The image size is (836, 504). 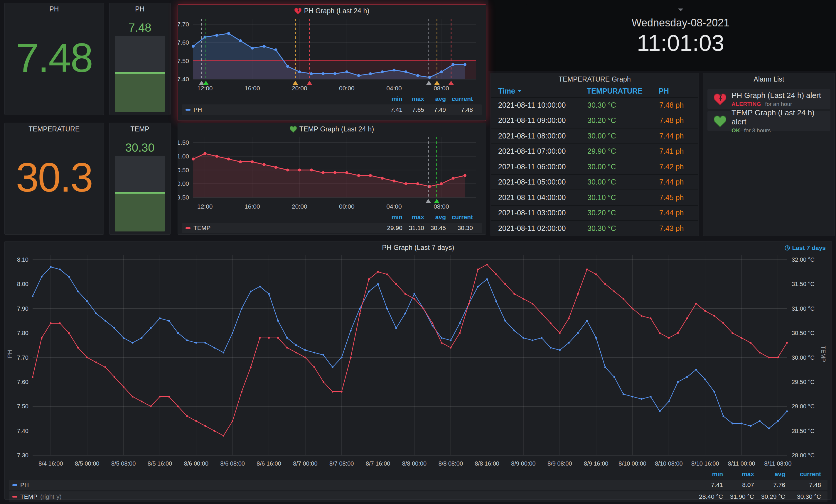 What do you see at coordinates (232, 463) in the screenshot?
I see `svg-text: 8/6 08:00` at bounding box center [232, 463].